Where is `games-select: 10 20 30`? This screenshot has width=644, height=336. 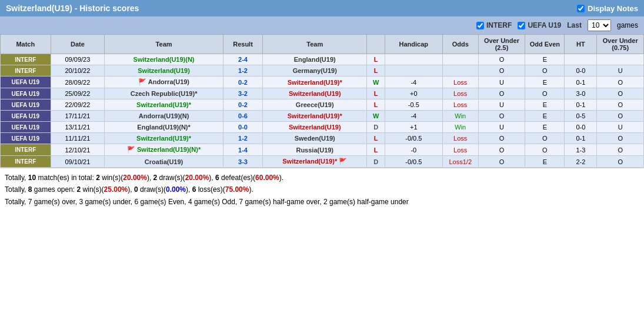
games-select: 10 20 30 is located at coordinates (599, 25).